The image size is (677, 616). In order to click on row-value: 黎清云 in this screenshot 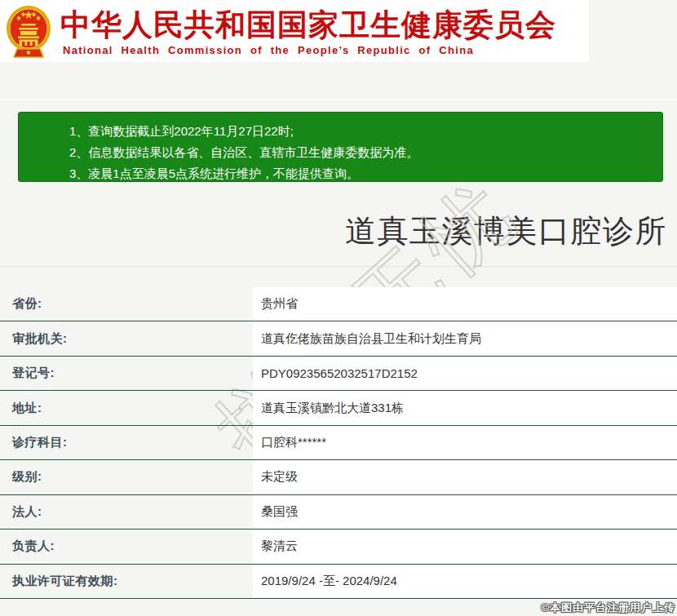, I will do `click(465, 547)`.